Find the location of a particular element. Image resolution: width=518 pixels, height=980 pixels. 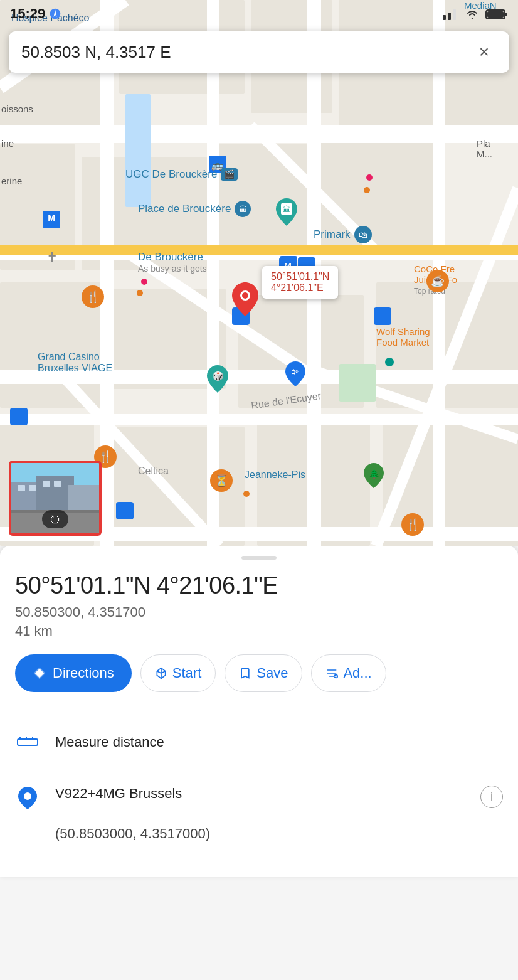

save-button: Save is located at coordinates (263, 673).